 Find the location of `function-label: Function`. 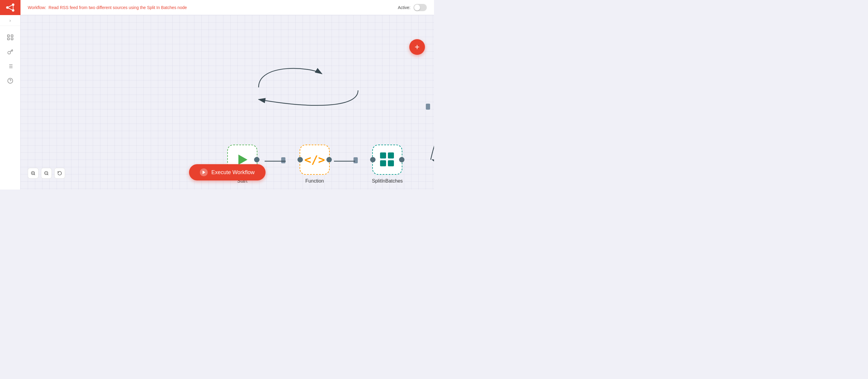

function-label: Function is located at coordinates (315, 181).